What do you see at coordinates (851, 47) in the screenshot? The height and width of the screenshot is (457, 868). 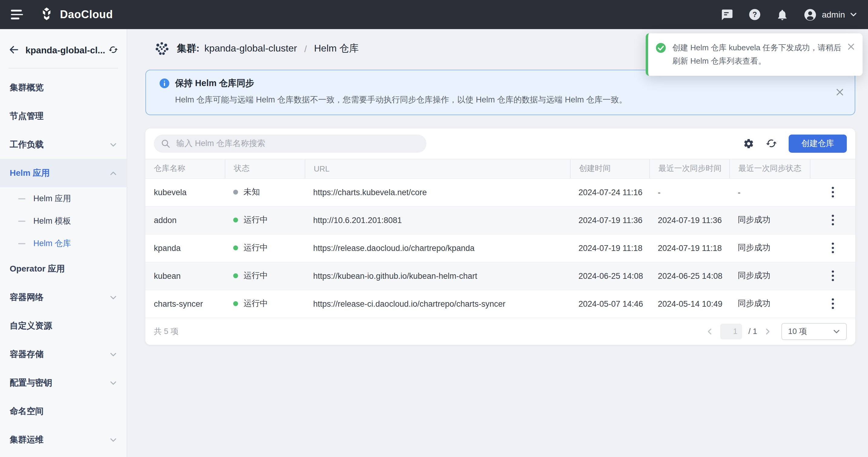 I see `toast-close-icon` at bounding box center [851, 47].